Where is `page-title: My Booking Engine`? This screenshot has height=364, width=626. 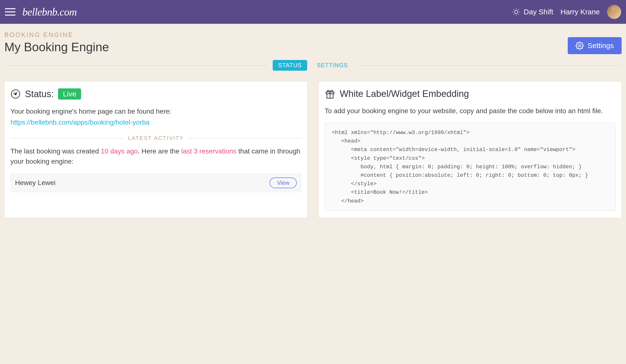 page-title: My Booking Engine is located at coordinates (286, 47).